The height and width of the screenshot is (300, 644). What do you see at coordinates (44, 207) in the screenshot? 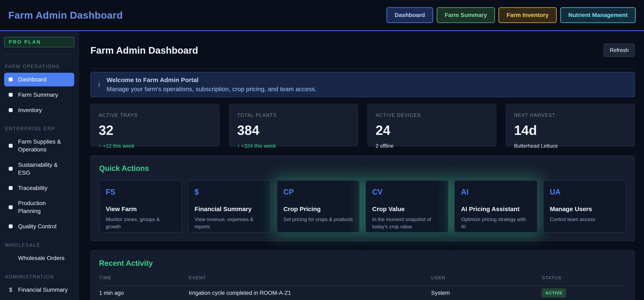
I see `sidebar-item-label: Production Planning` at bounding box center [44, 207].